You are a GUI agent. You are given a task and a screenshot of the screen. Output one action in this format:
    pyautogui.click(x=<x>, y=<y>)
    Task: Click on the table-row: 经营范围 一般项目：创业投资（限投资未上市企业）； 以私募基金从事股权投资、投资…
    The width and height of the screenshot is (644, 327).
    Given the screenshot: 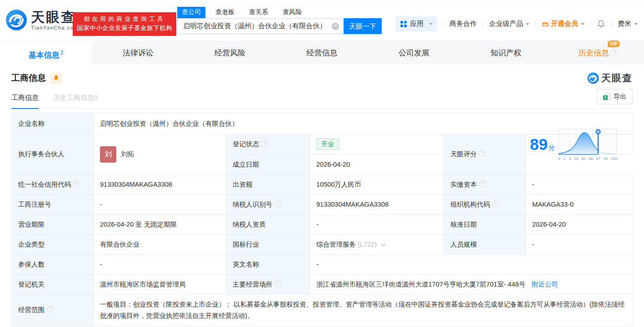 What is the action you would take?
    pyautogui.click(x=323, y=310)
    